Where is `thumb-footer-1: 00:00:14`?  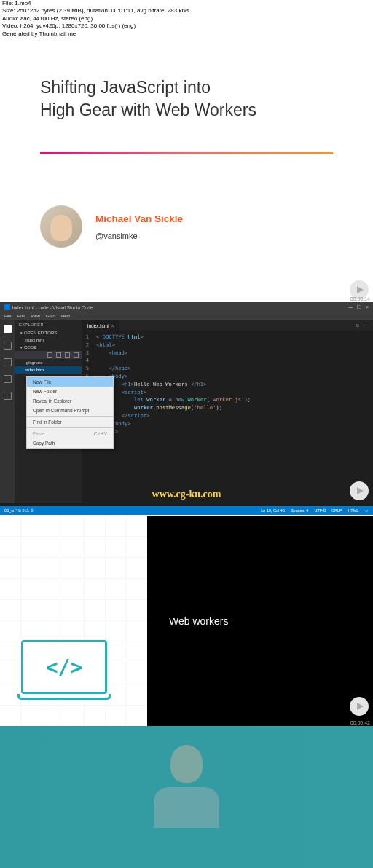 thumb-footer-1: 00:00:14 is located at coordinates (186, 291).